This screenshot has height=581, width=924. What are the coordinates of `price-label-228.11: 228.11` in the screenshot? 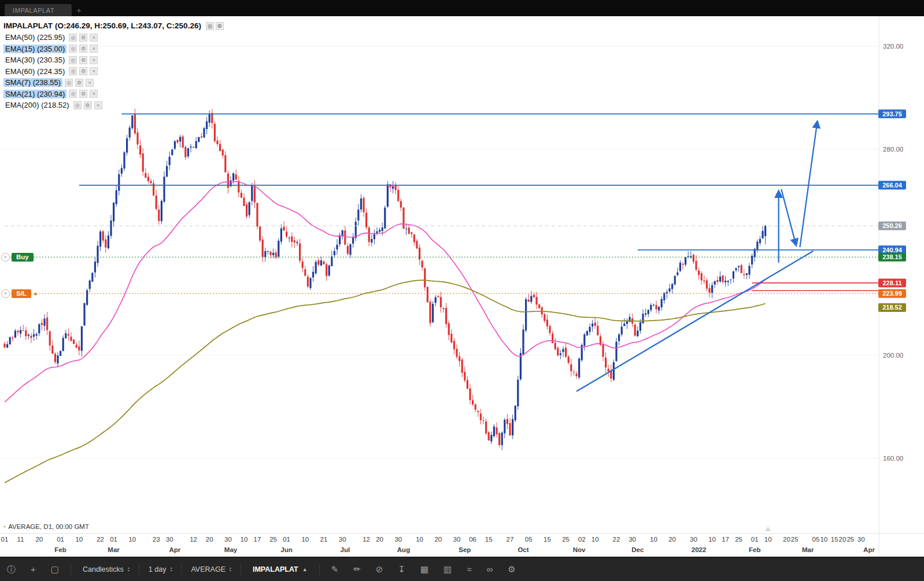 It's located at (892, 282).